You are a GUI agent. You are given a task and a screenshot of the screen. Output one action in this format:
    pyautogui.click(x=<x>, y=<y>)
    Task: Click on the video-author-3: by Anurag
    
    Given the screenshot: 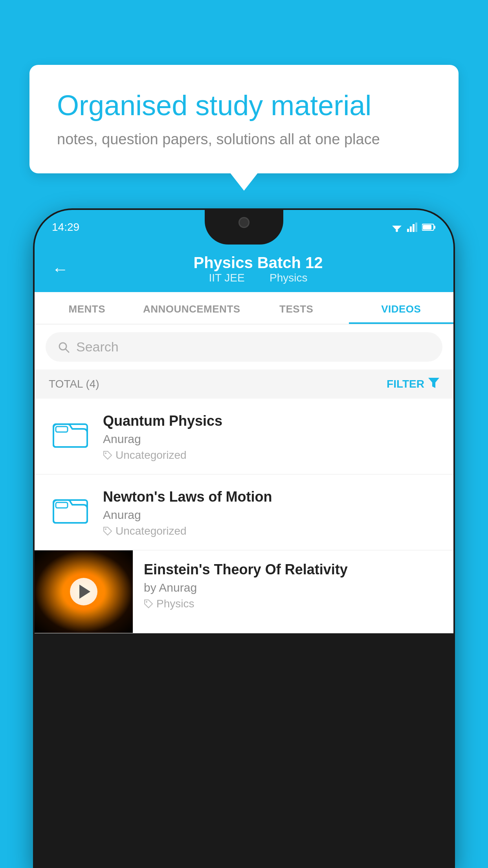 What is the action you would take?
    pyautogui.click(x=293, y=588)
    